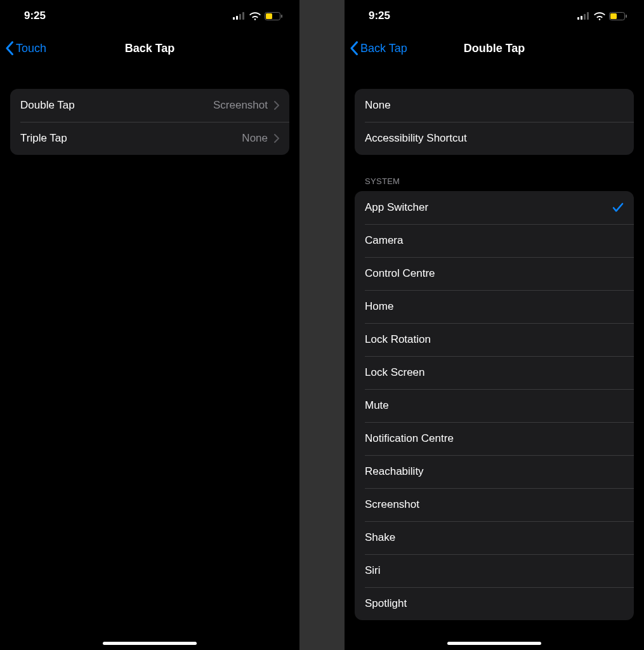 The height and width of the screenshot is (650, 644). Describe the element at coordinates (494, 604) in the screenshot. I see `option-spotlight: Spotlight` at that location.